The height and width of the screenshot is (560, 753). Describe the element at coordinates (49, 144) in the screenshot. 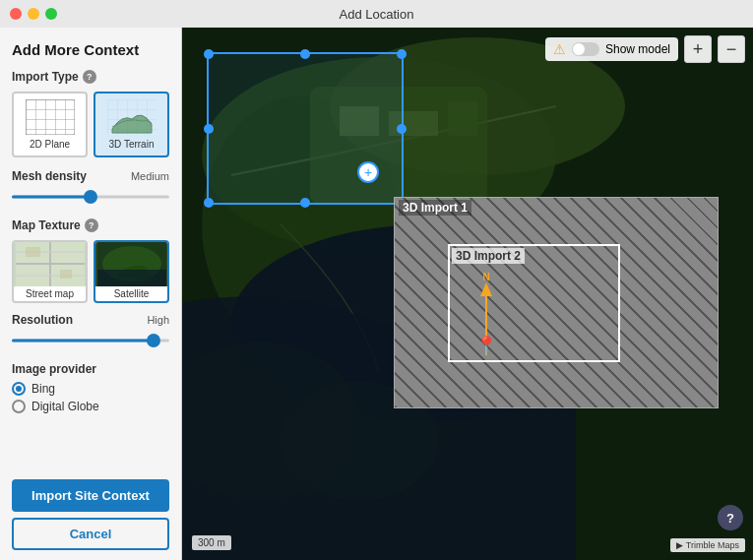

I see `2d-plane-label: 2D Plane` at that location.